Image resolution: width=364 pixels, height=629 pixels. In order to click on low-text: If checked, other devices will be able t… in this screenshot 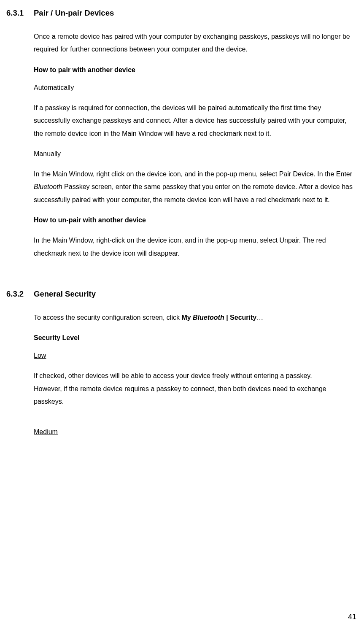, I will do `click(196, 389)`.